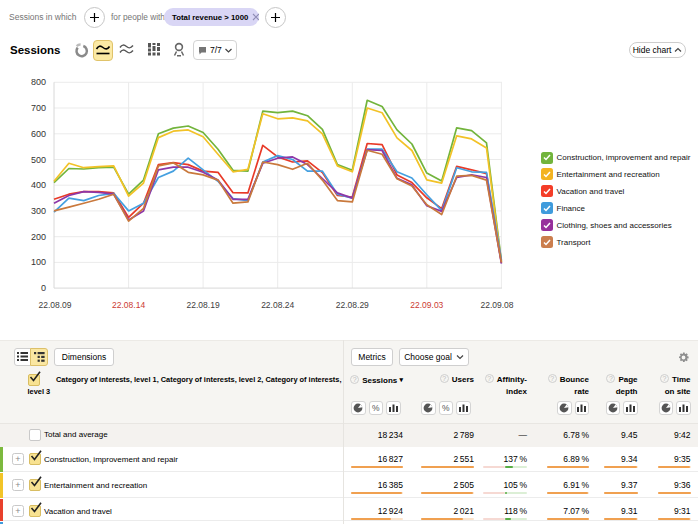  Describe the element at coordinates (38, 185) in the screenshot. I see `svg-text: 400` at that location.